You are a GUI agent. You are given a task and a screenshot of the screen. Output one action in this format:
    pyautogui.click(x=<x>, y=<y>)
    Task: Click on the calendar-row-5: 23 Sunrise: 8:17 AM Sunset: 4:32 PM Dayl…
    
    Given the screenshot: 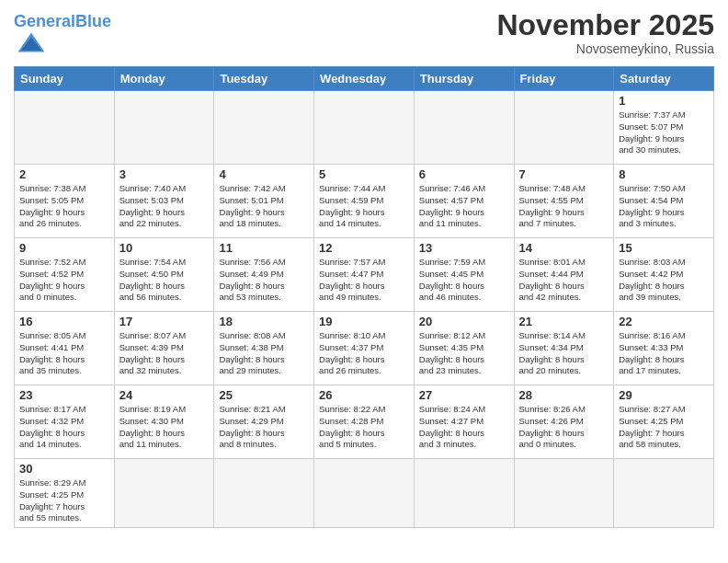 What is the action you would take?
    pyautogui.click(x=364, y=422)
    